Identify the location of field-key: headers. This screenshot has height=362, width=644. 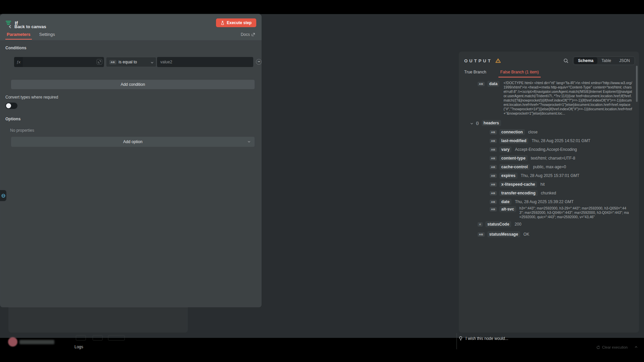
(491, 123).